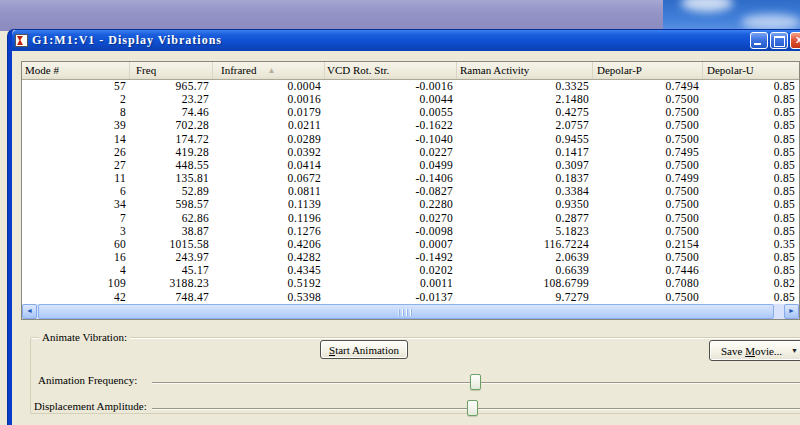  I want to click on table-row: 223.270.00160.00442.14800.75000.85, so click(410, 100).